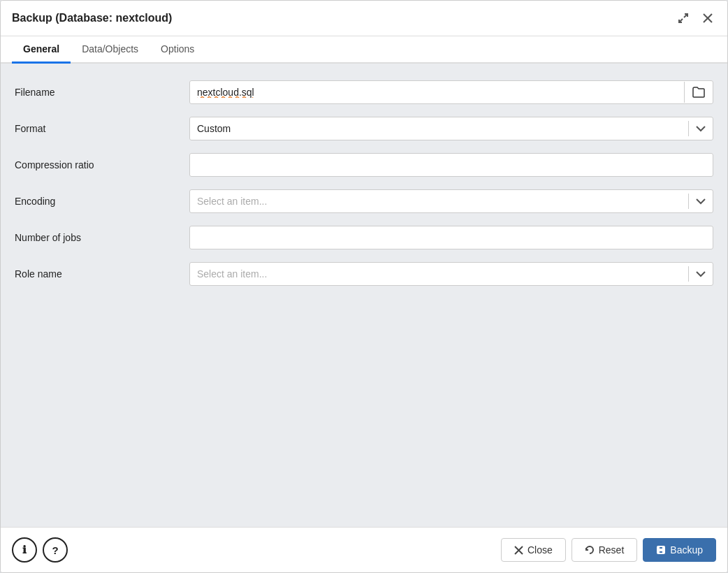  Describe the element at coordinates (686, 550) in the screenshot. I see `backup-button-label: Backup` at that location.